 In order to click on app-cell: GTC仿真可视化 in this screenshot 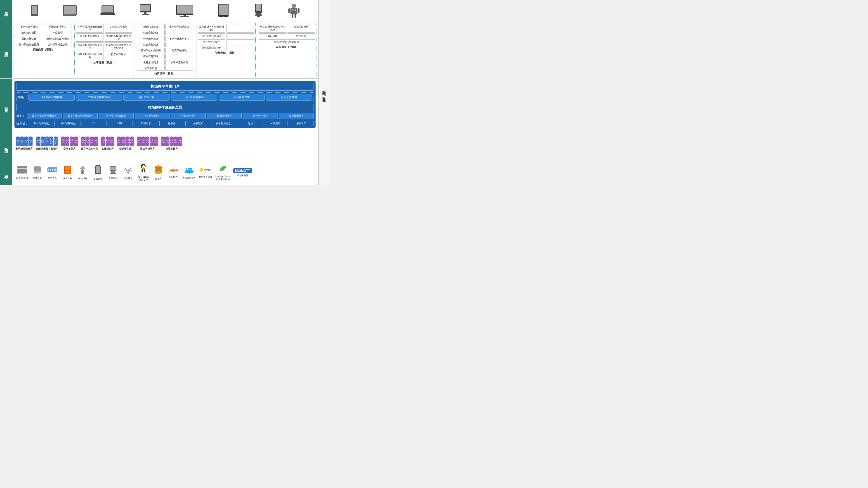, I will do `click(119, 28)`.